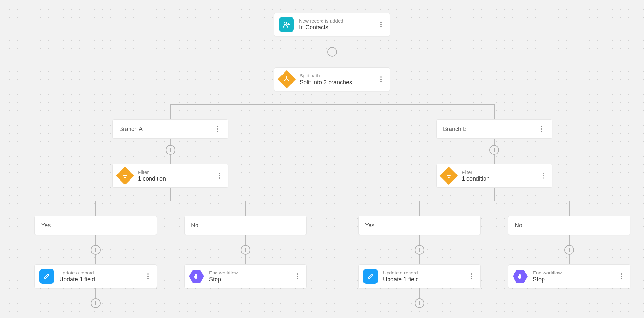  I want to click on branch-yes-a: Yes, so click(96, 225).